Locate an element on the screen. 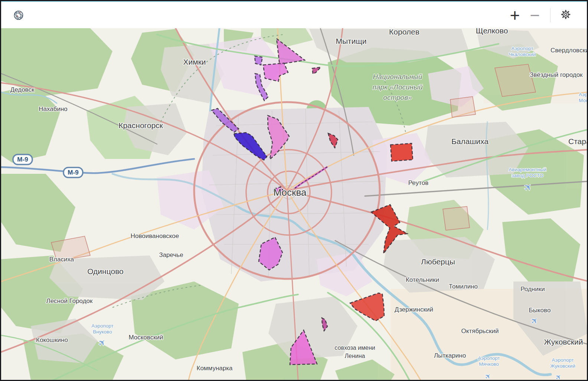 The image size is (588, 381). town-label: Кокошкино is located at coordinates (52, 340).